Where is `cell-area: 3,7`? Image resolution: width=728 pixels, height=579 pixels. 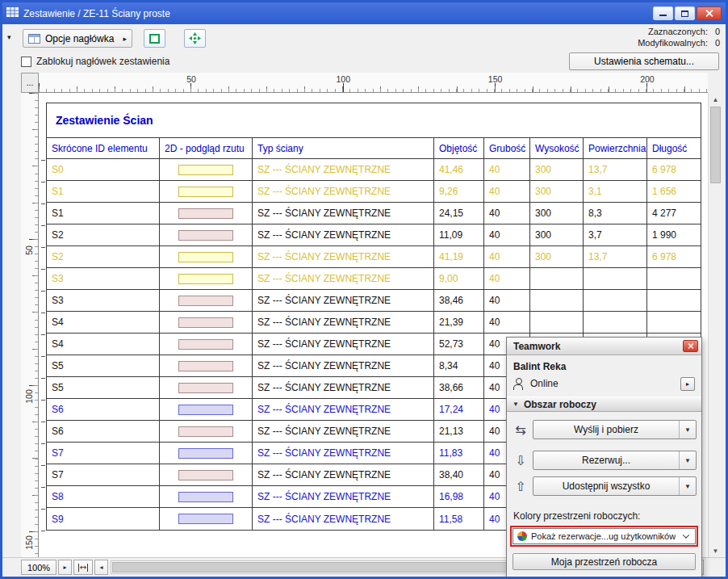
cell-area: 3,7 is located at coordinates (615, 235).